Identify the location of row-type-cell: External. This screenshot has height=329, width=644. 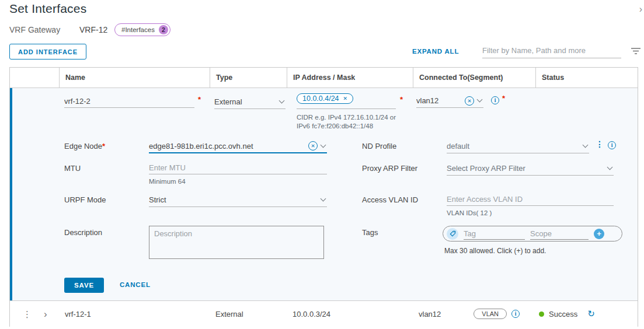
(248, 314).